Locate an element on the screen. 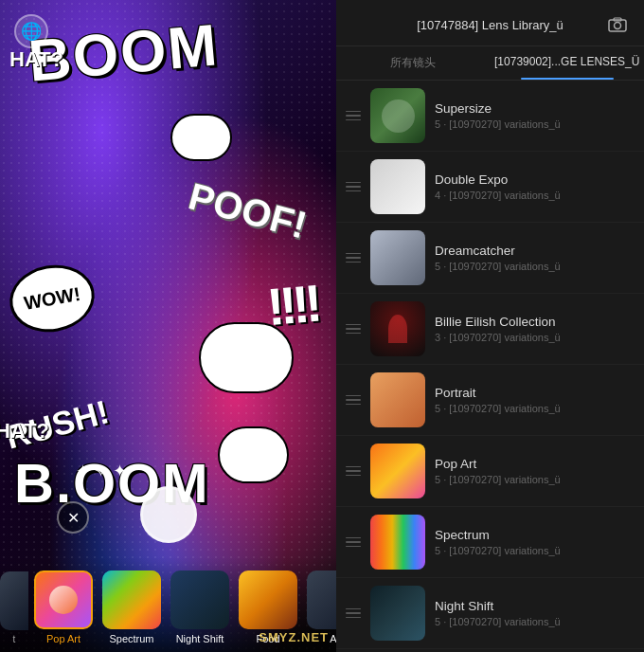 The width and height of the screenshot is (644, 652). tab-collection-label: [10739002]...GE LENSES_Ü is located at coordinates (566, 62).